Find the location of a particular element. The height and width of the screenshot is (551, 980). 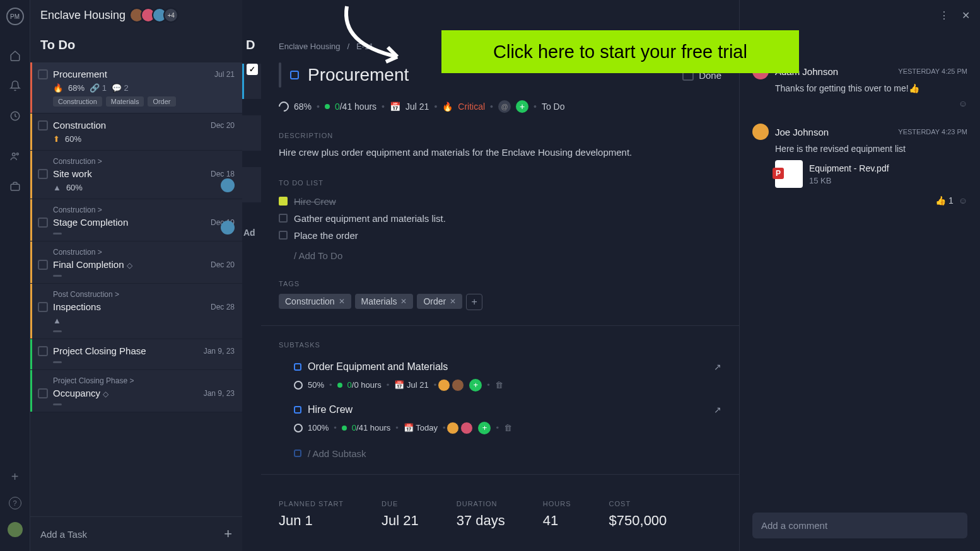

add-comment-input: Add a comment is located at coordinates (860, 526).